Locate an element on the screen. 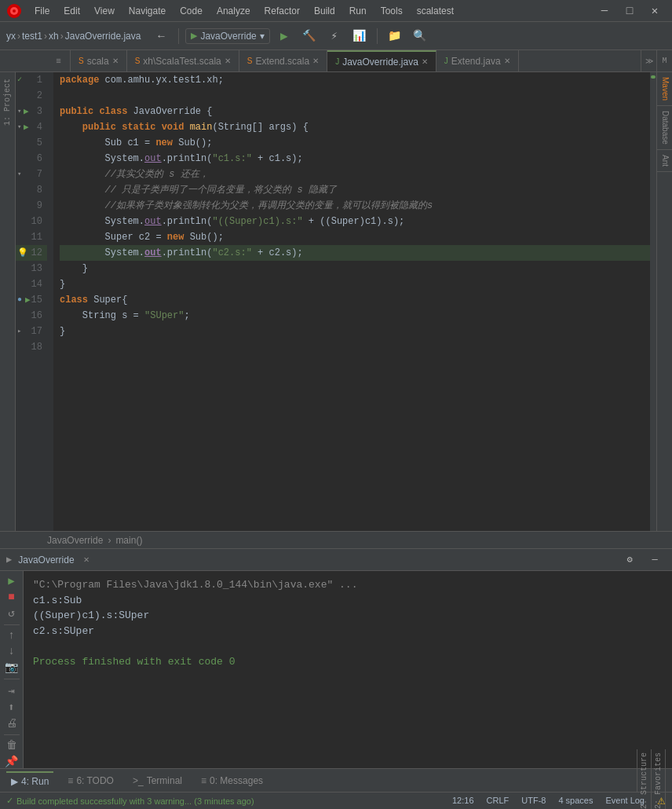 Image resolution: width=672 pixels, height=809 pixels. profile-button: 📊 is located at coordinates (360, 36).